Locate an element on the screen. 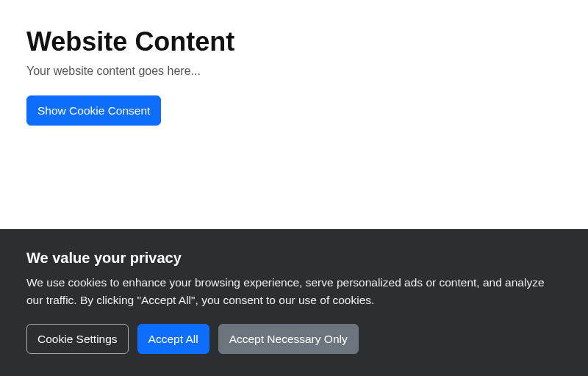 The height and width of the screenshot is (376, 588). accept-all-button: Accept All is located at coordinates (173, 339).